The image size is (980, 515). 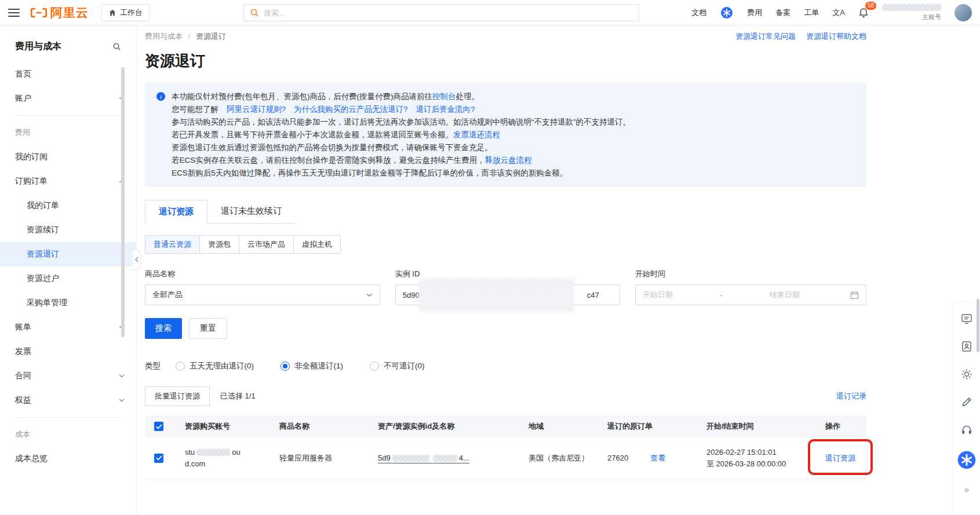 What do you see at coordinates (836, 36) in the screenshot?
I see `help-doc-link: 资源退订帮助文档` at bounding box center [836, 36].